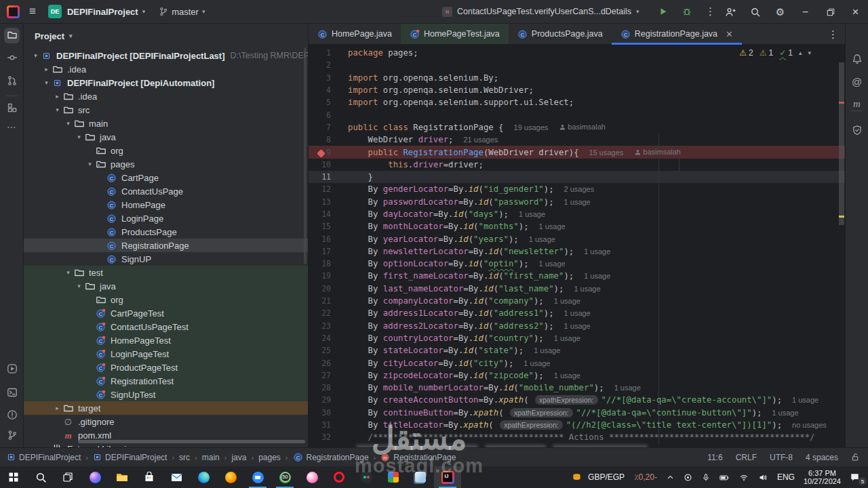  Describe the element at coordinates (800, 53) in the screenshot. I see `prev-problem-button: ▴` at that location.